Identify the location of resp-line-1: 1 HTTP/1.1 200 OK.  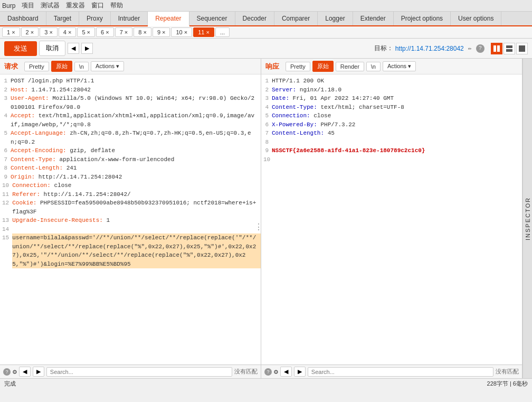
(392, 81).